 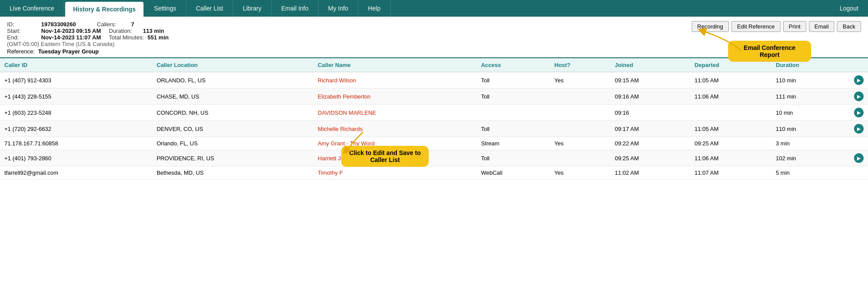 I want to click on cell-departed: 11:06 AM, so click(x=731, y=159).